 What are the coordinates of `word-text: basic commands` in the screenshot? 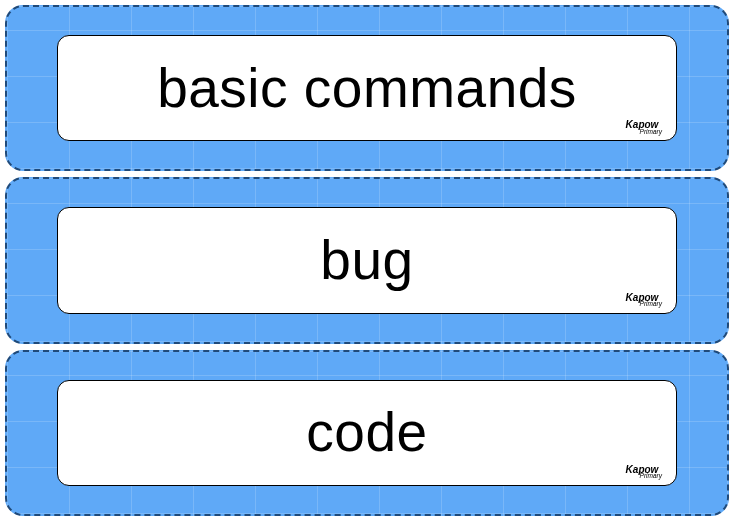 It's located at (367, 88).